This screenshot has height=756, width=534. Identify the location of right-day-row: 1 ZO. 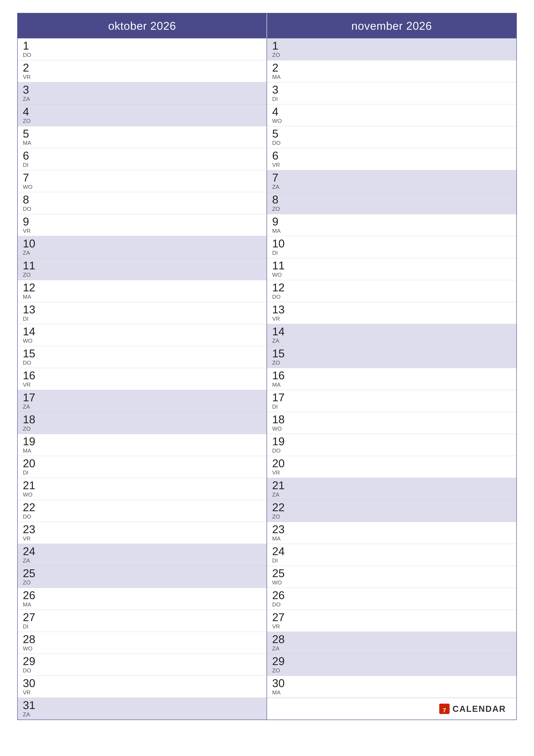
(392, 49).